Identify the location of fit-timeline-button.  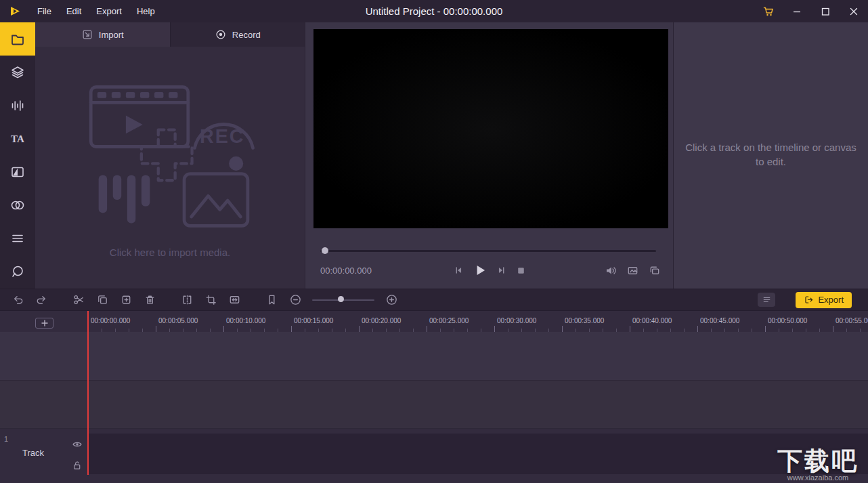
(234, 300).